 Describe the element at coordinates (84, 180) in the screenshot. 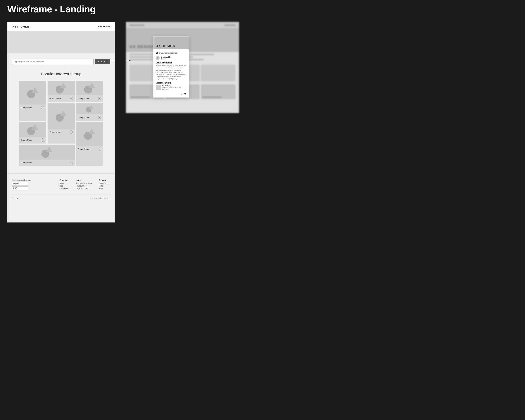

I see `footer-col-legal-title: Legal` at that location.